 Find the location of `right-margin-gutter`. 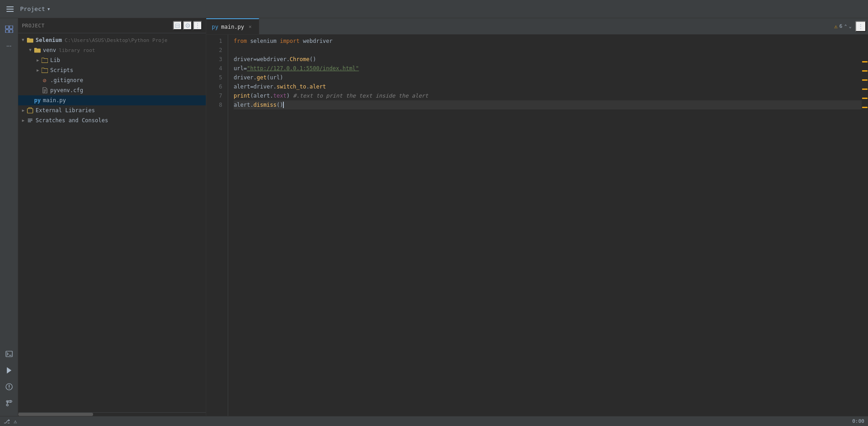

right-margin-gutter is located at coordinates (865, 225).